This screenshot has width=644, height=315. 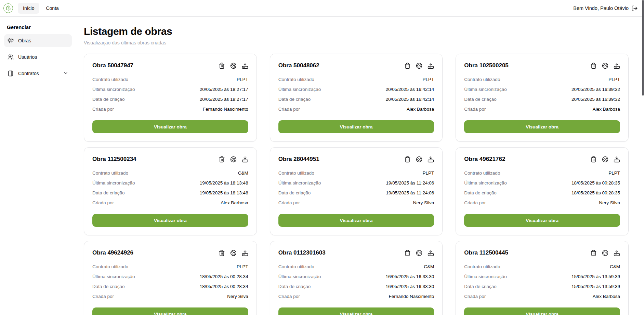 I want to click on tab-conta: Conta, so click(x=52, y=8).